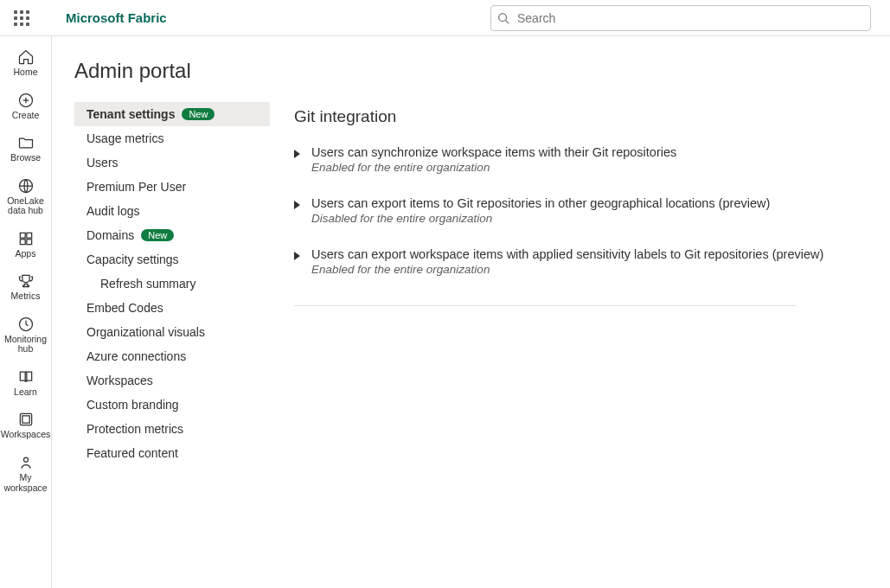  I want to click on sidenav-label: Tenant settings, so click(131, 114).